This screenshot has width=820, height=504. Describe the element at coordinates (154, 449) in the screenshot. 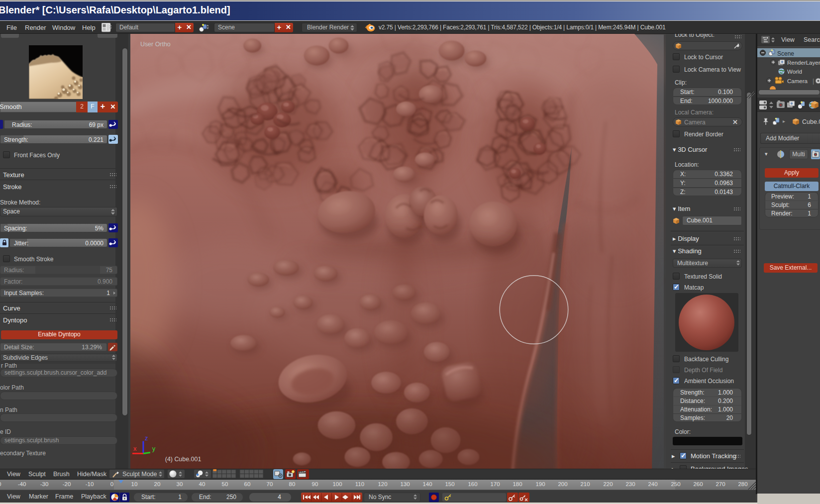

I see `svg-text: y` at that location.